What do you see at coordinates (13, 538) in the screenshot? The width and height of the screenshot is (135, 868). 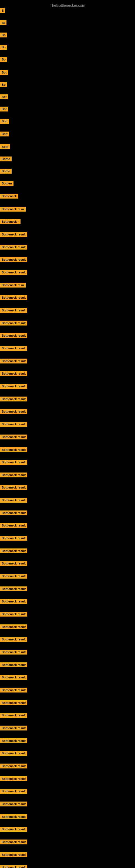 I see `badge-label-43: Bottleneck result` at bounding box center [13, 538].